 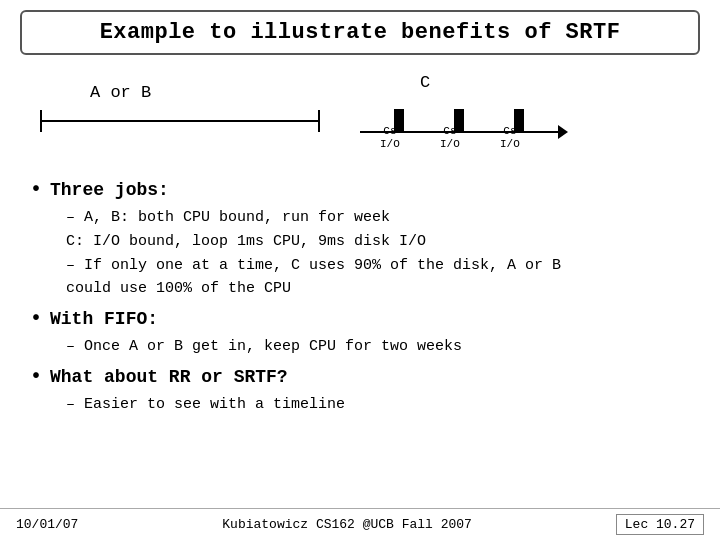 What do you see at coordinates (450, 138) in the screenshot?
I see `c-label-2: CsI/O` at bounding box center [450, 138].